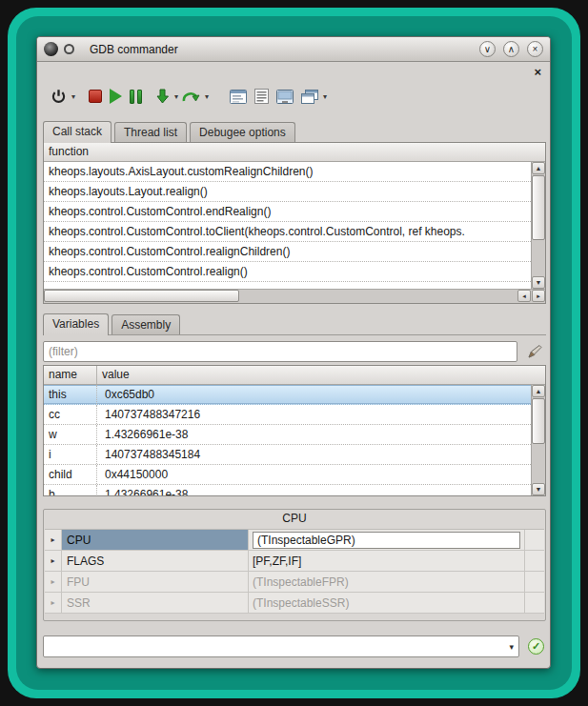 The image size is (588, 706). I want to click on register-group-name: FPU, so click(155, 581).